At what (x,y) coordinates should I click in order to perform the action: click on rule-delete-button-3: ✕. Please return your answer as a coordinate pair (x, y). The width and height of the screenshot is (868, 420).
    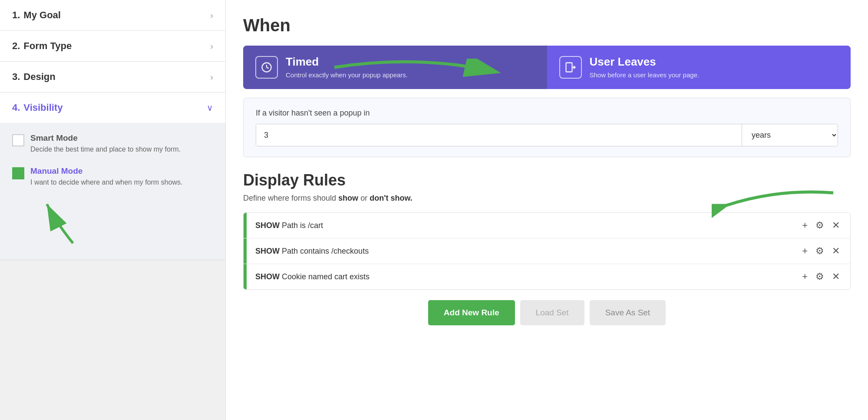
    Looking at the image, I should click on (836, 277).